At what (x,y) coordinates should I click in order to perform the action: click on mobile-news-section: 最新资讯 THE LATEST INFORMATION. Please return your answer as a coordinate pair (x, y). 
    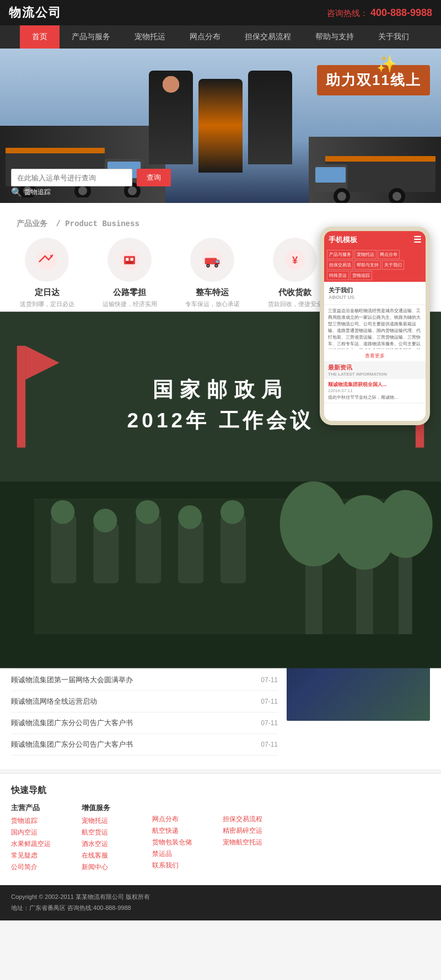
    Looking at the image, I should click on (375, 370).